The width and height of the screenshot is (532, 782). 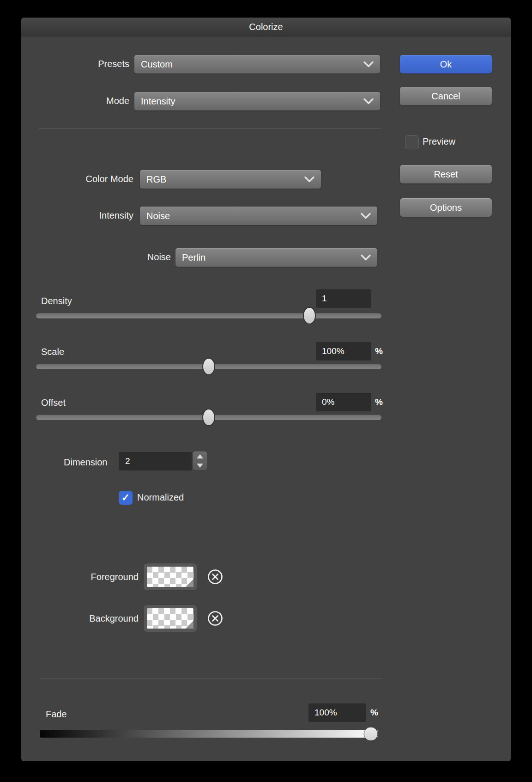 What do you see at coordinates (412, 142) in the screenshot?
I see `preview-checkbox` at bounding box center [412, 142].